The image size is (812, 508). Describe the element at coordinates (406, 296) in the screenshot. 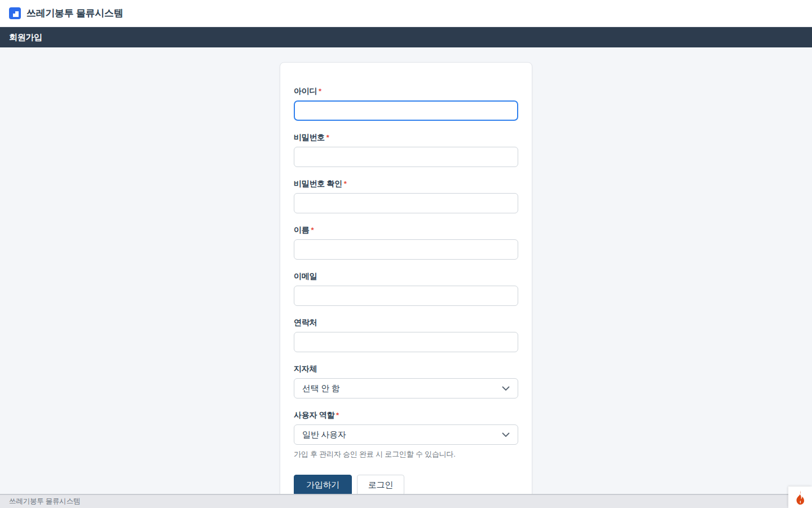

I see `email-field` at that location.